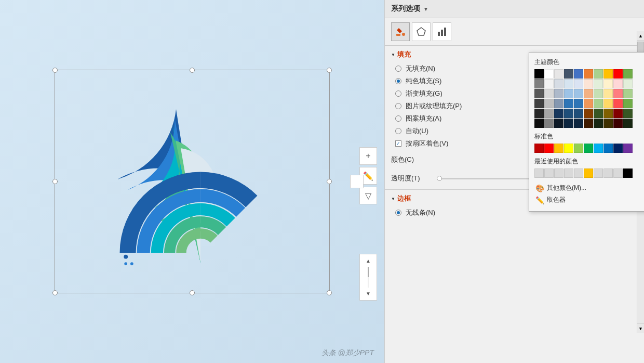  What do you see at coordinates (400, 32) in the screenshot?
I see `tab-fill` at bounding box center [400, 32].